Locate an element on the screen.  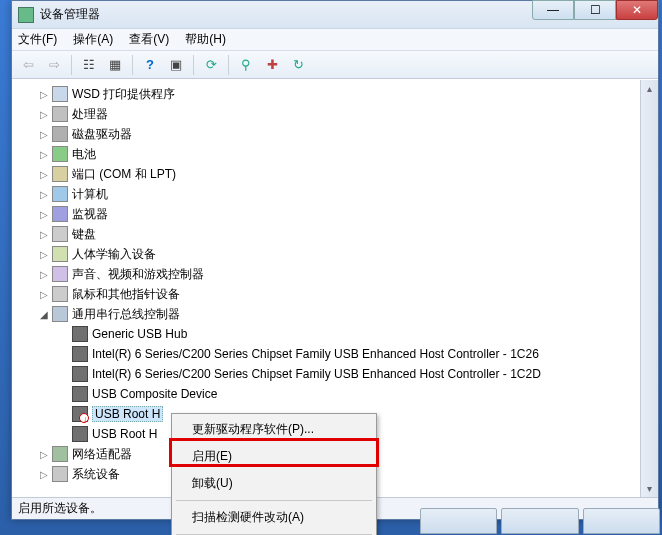
maximize-button: ☐ is located at coordinates (595, 10).